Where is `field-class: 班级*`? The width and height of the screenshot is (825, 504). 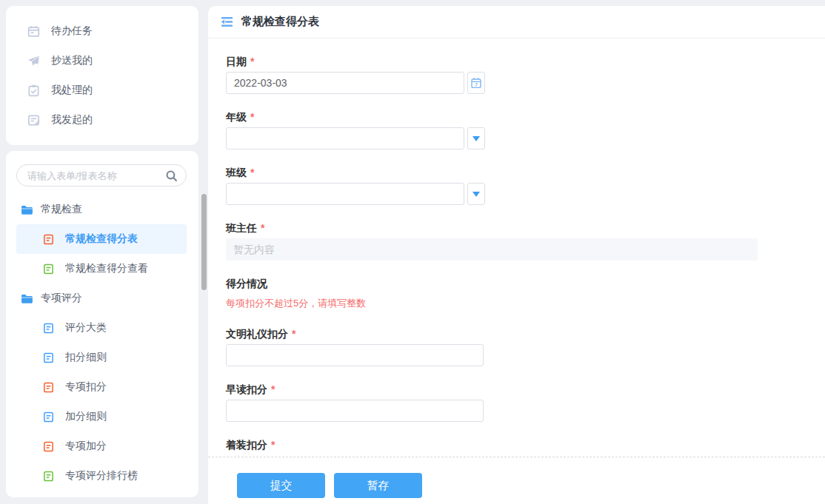
field-class: 班级* is located at coordinates (517, 186).